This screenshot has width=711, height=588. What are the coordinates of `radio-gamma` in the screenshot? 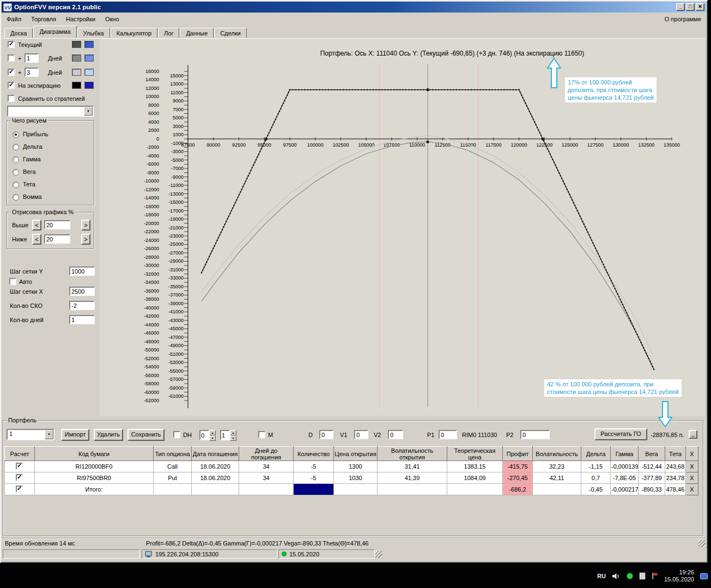 It's located at (16, 160).